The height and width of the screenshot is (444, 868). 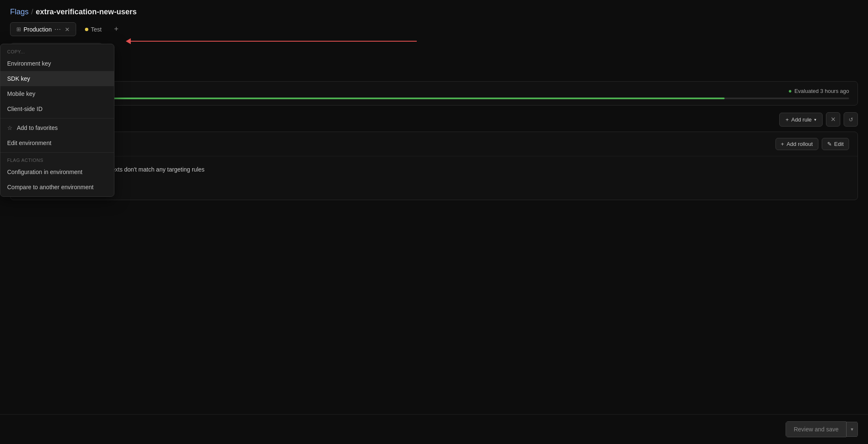 What do you see at coordinates (434, 119) in the screenshot?
I see `rules-toolbar: + Add rule ▾ ✕ ↺` at bounding box center [434, 119].